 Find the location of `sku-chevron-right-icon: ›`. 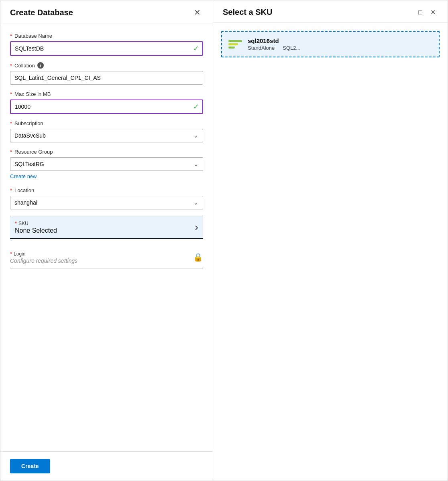

sku-chevron-right-icon: › is located at coordinates (197, 227).